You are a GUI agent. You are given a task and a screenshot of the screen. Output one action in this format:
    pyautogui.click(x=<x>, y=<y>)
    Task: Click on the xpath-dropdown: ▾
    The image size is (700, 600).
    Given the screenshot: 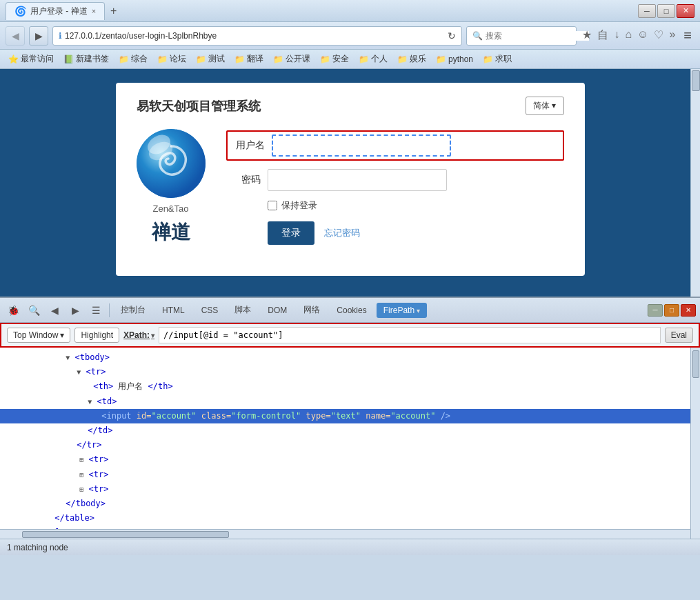 What is the action you would take?
    pyautogui.click(x=153, y=335)
    